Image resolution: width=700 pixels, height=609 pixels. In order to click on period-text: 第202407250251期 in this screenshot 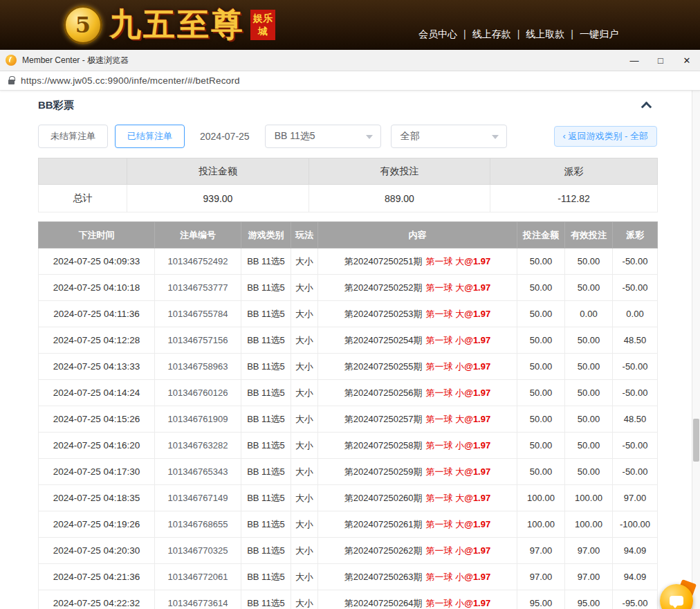, I will do `click(383, 262)`.